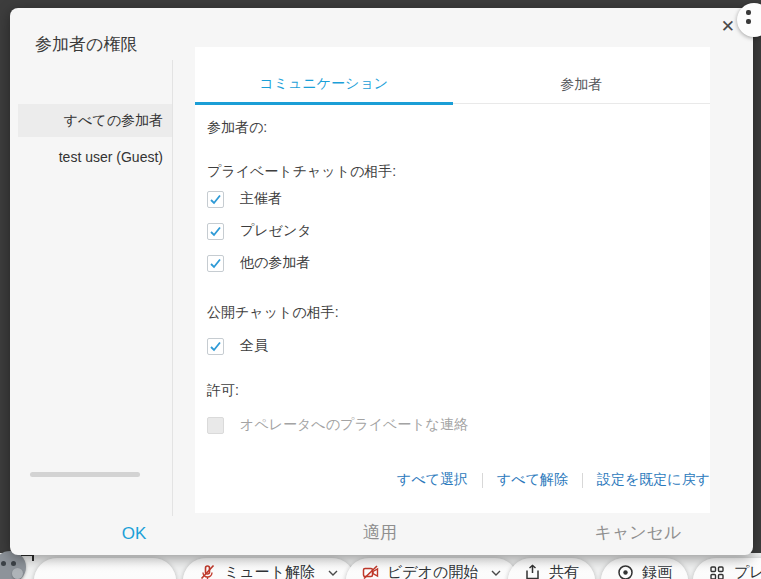 The image size is (761, 579). What do you see at coordinates (644, 568) in the screenshot?
I see `record-button: 録画` at bounding box center [644, 568].